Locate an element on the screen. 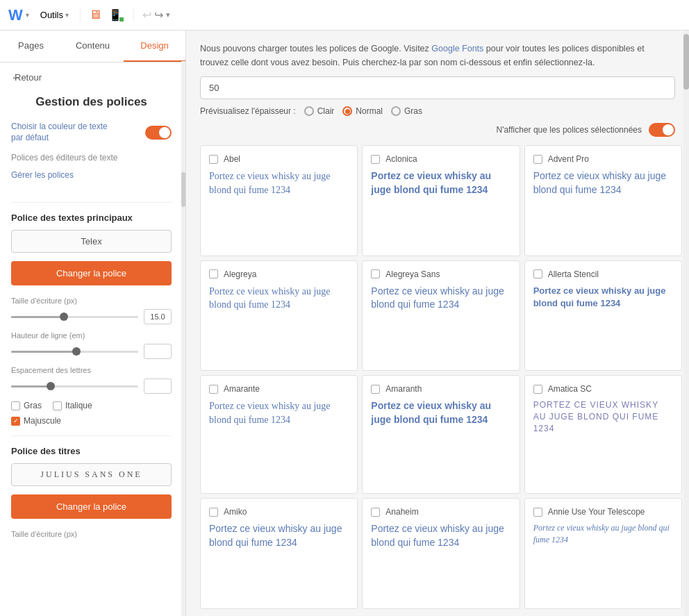  radio-normal-icon is located at coordinates (347, 111).